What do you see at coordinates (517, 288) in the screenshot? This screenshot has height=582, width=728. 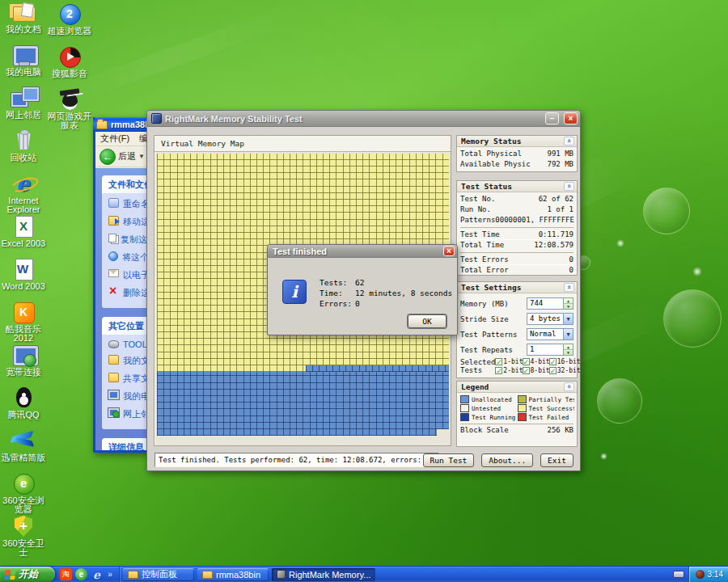 I see `test-settings-header: Test Settings «` at bounding box center [517, 288].